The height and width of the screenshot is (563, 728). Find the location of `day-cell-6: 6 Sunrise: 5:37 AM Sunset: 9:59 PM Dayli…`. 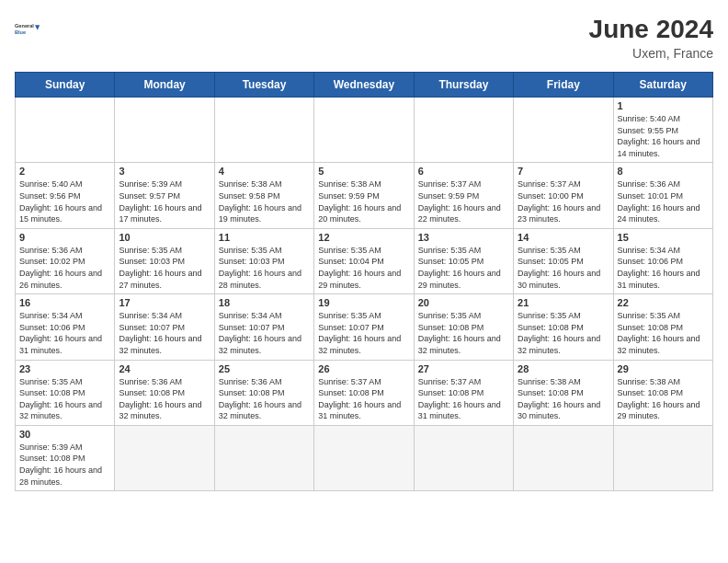

day-cell-6: 6 Sunrise: 5:37 AM Sunset: 9:59 PM Dayli… is located at coordinates (463, 195).